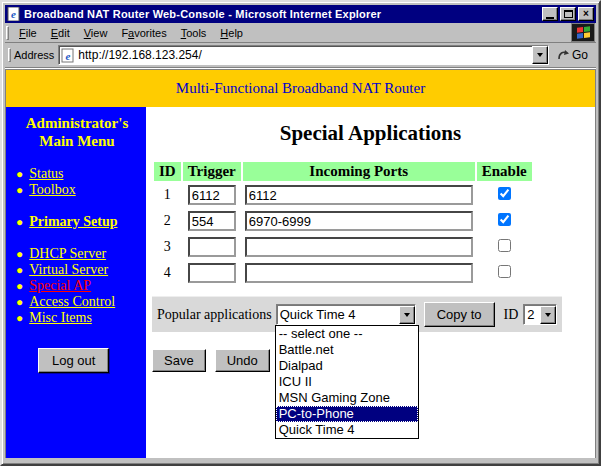 The height and width of the screenshot is (466, 601). Describe the element at coordinates (74, 360) in the screenshot. I see `logout-button: Log out` at that location.